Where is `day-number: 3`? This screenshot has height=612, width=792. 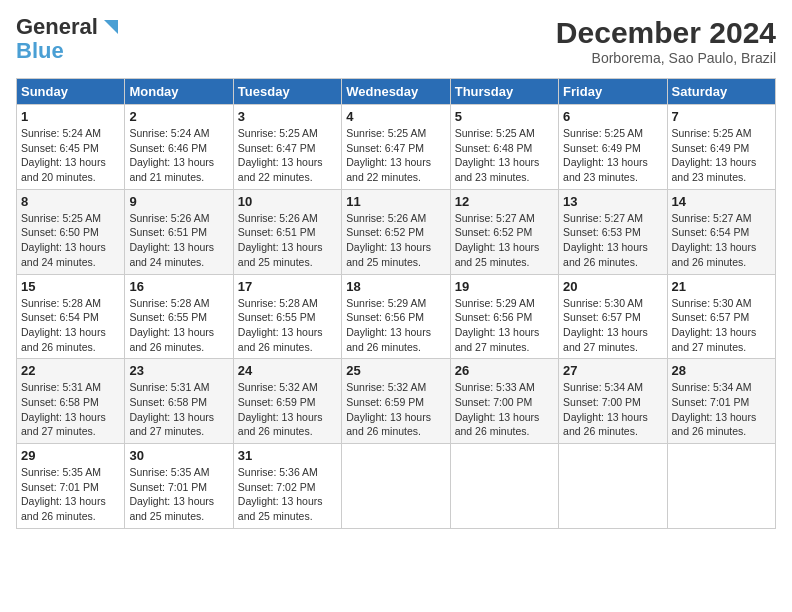 day-number: 3 is located at coordinates (288, 116).